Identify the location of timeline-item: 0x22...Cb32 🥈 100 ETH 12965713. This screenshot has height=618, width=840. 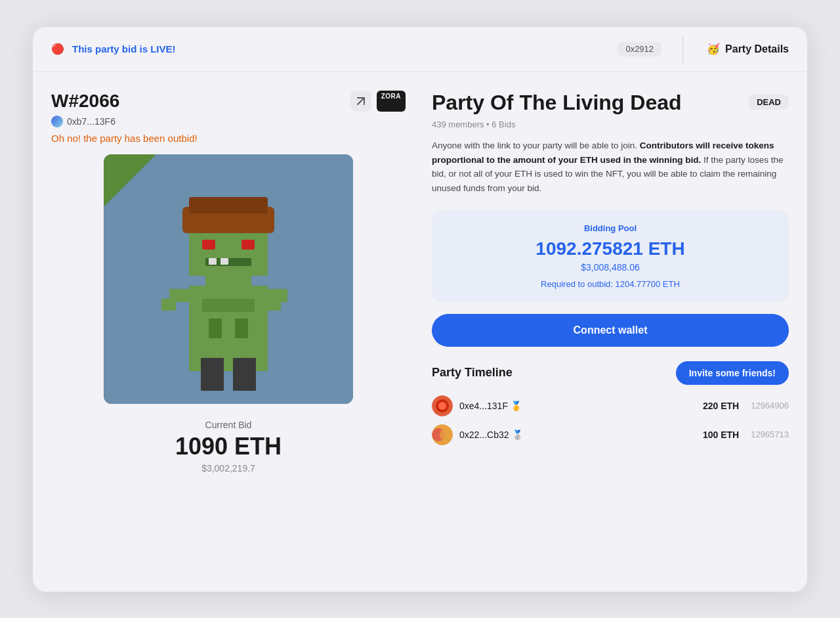
(610, 435).